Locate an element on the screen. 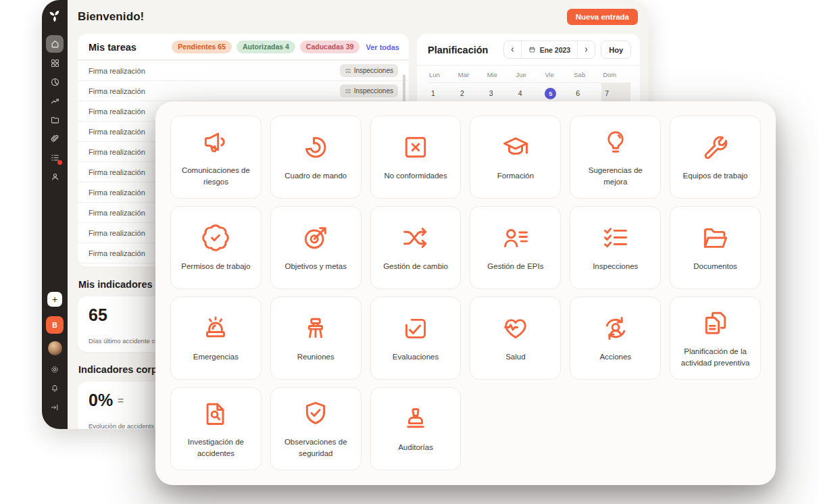 The height and width of the screenshot is (504, 819). module-label: Acciones is located at coordinates (615, 357).